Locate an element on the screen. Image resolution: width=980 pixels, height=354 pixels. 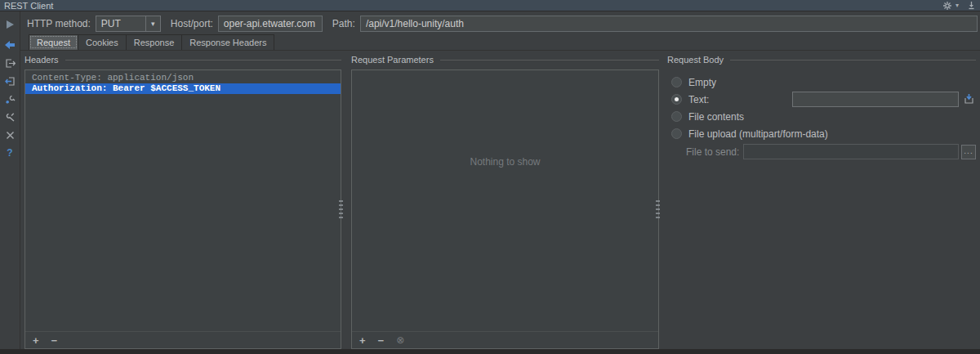
path-input is located at coordinates (669, 24).